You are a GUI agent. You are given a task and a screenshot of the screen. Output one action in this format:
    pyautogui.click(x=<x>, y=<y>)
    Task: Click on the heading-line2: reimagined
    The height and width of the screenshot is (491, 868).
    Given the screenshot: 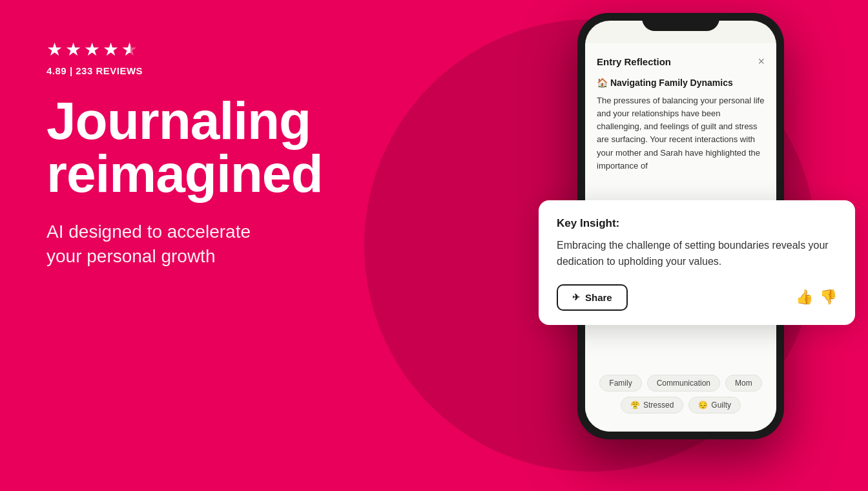 What is the action you would take?
    pyautogui.click(x=185, y=173)
    